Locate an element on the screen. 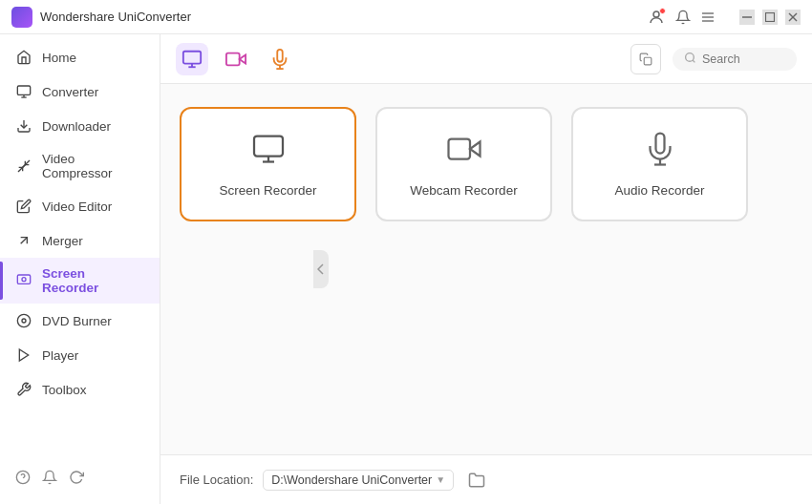 The width and height of the screenshot is (812, 504). sidebar-item-video-editor: Video Editor is located at coordinates (80, 206).